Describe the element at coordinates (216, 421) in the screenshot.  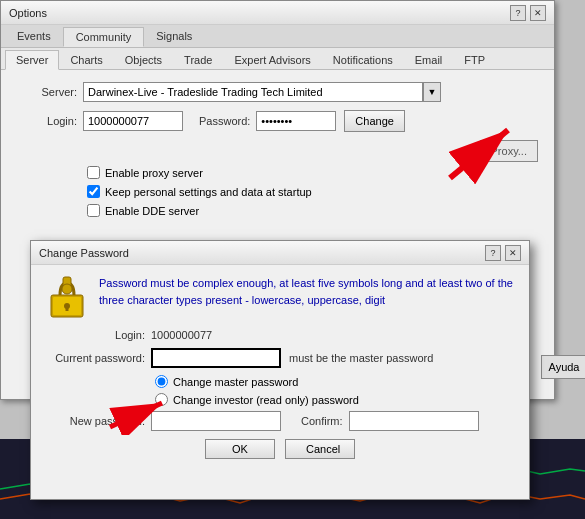
I see `new-password-input` at that location.